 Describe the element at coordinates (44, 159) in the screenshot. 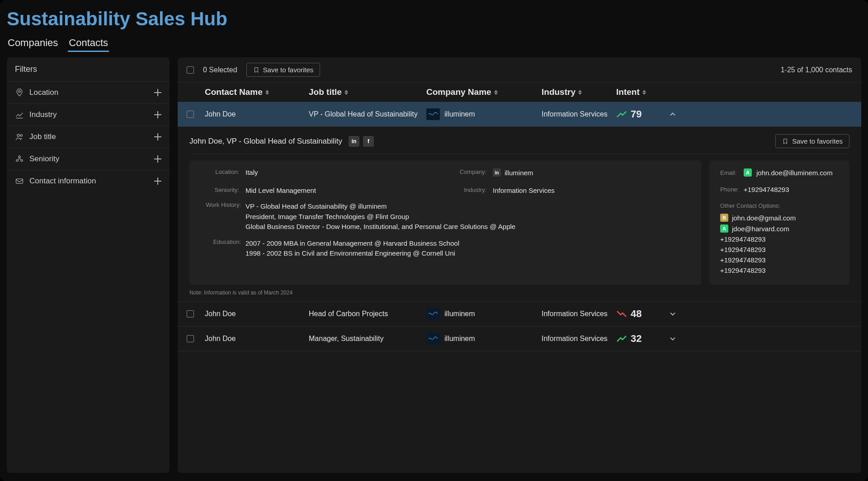

I see `filter-label: Seniority` at that location.